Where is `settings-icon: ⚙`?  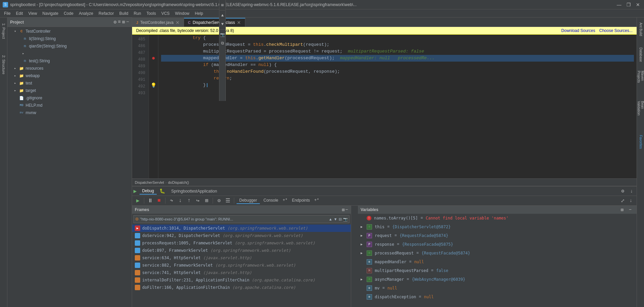
settings-icon: ⚙ is located at coordinates (623, 191).